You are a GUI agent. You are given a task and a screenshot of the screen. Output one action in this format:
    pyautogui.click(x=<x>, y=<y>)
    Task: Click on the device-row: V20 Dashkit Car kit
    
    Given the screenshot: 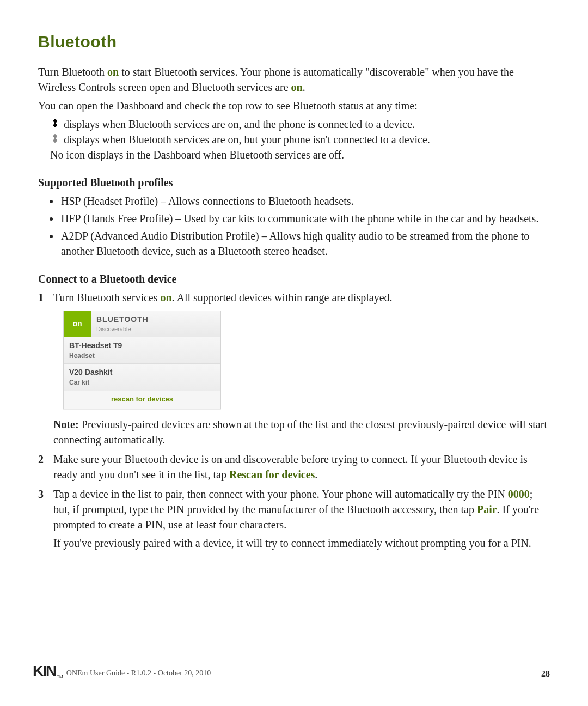 What is the action you would take?
    pyautogui.click(x=142, y=377)
    